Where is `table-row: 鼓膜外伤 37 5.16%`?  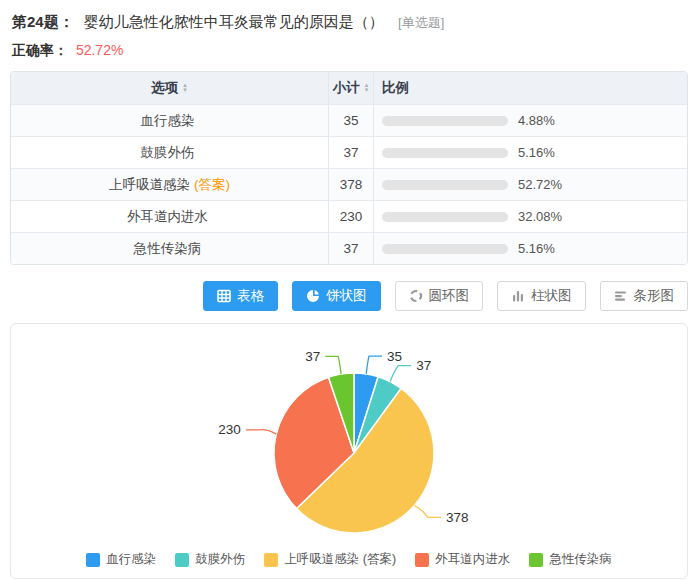 table-row: 鼓膜外伤 37 5.16% is located at coordinates (349, 152).